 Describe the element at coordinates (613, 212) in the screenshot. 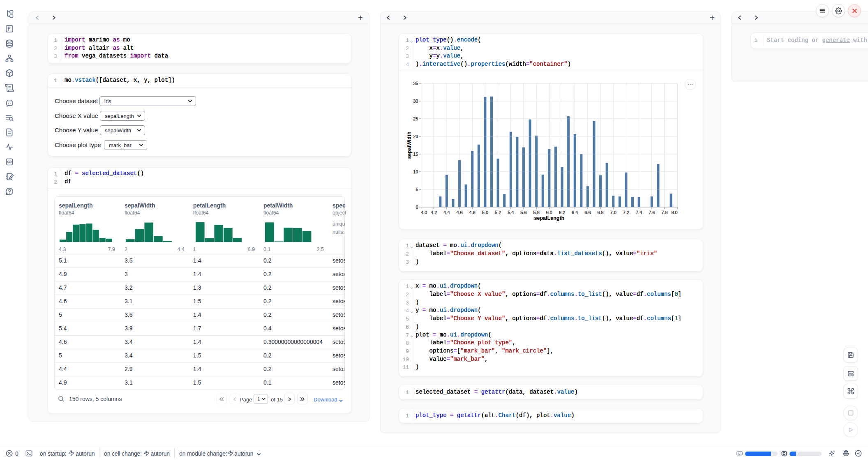

I see `svg-text: 7.0` at that location.